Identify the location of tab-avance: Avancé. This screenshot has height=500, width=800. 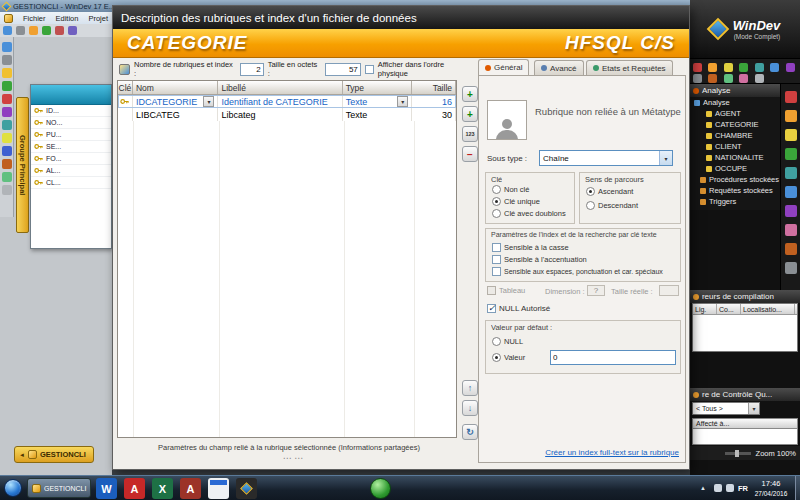
(559, 68).